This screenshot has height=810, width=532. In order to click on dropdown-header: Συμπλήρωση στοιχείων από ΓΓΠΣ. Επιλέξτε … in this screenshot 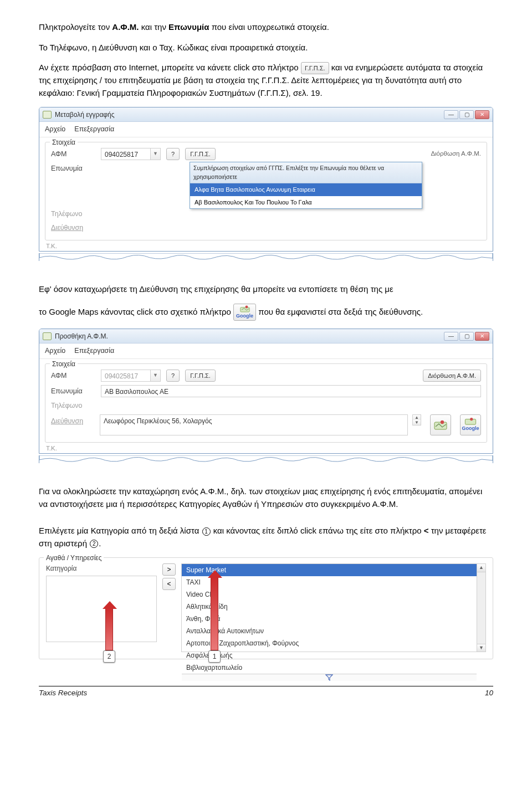, I will do `click(306, 173)`.